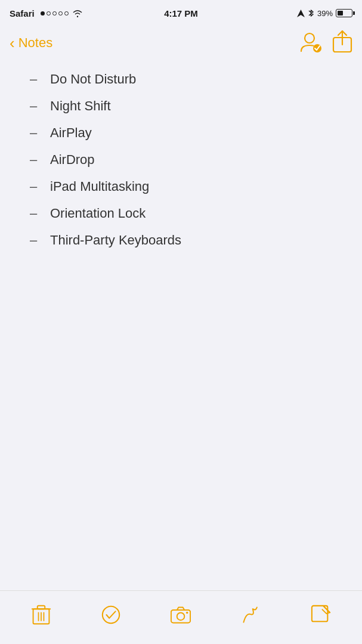  Describe the element at coordinates (321, 615) in the screenshot. I see `compose-button` at that location.